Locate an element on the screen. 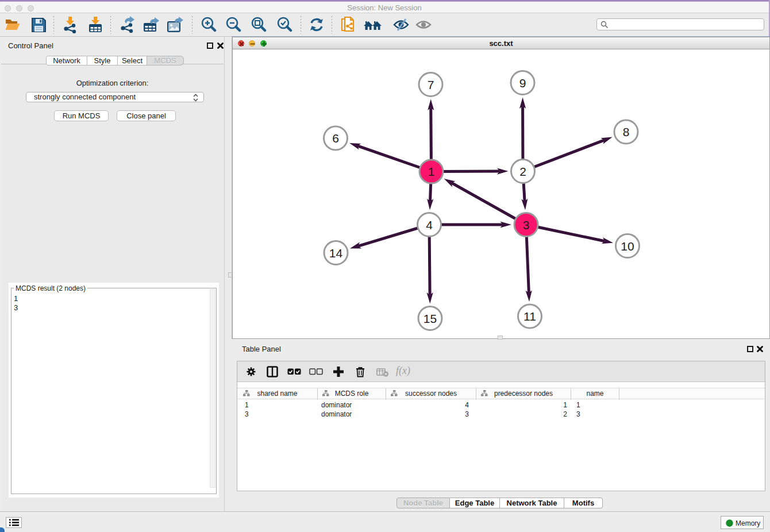 The image size is (770, 532). svg-text: 15 is located at coordinates (430, 318).